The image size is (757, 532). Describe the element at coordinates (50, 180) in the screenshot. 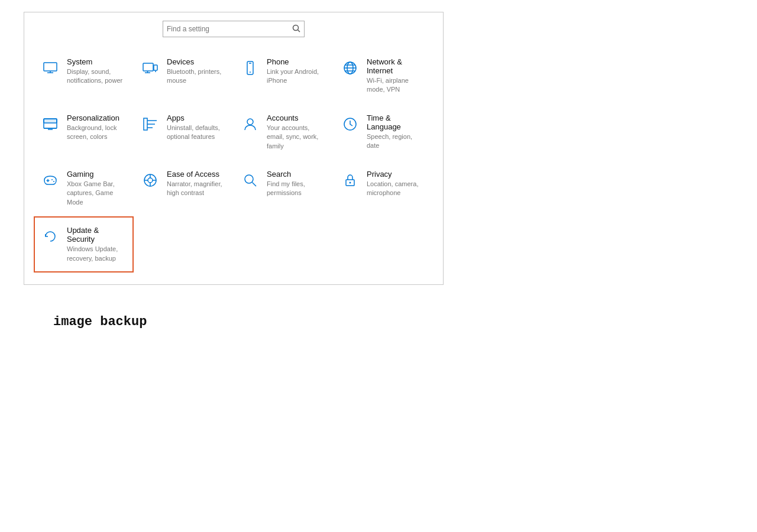

I see `gaming-icon` at that location.